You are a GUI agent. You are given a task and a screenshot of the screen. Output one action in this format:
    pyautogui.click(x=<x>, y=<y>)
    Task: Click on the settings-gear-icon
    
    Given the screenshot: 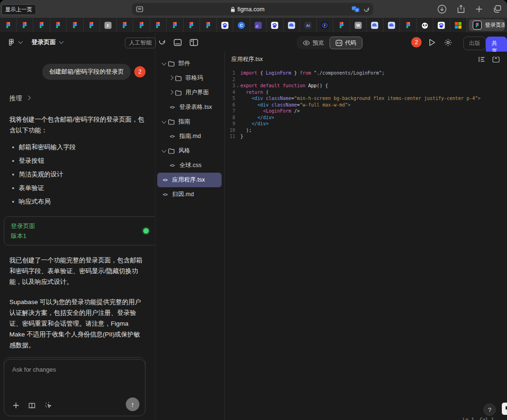 What is the action you would take?
    pyautogui.click(x=448, y=42)
    